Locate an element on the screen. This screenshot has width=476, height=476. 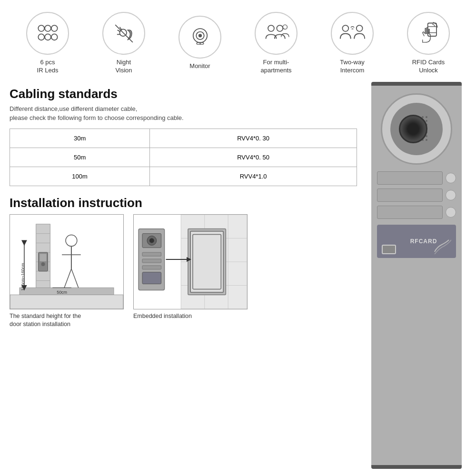
embedded-diagram-container: Embedded installation is located at coordinates (190, 271).